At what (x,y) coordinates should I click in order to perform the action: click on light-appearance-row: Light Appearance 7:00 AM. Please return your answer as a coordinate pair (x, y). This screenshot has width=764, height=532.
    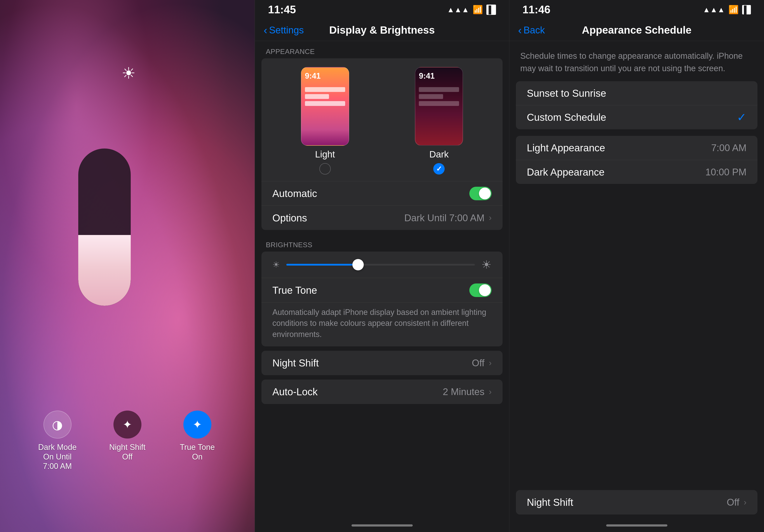
    Looking at the image, I should click on (637, 148).